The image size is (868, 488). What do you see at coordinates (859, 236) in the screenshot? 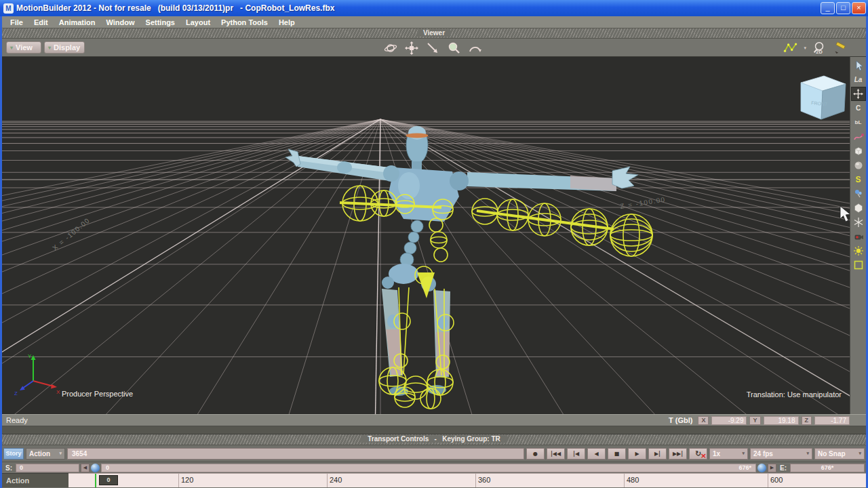
I see `camera-marker-icon` at bounding box center [859, 236].